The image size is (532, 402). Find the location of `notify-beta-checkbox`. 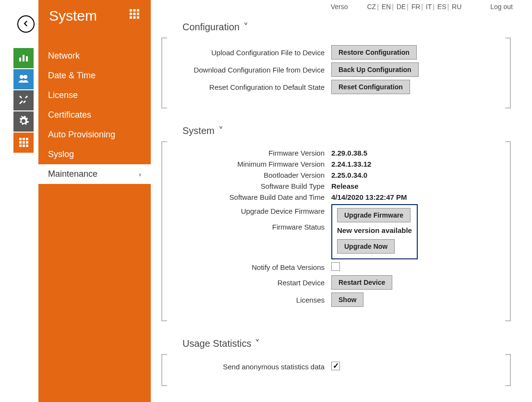

notify-beta-checkbox is located at coordinates (336, 267).